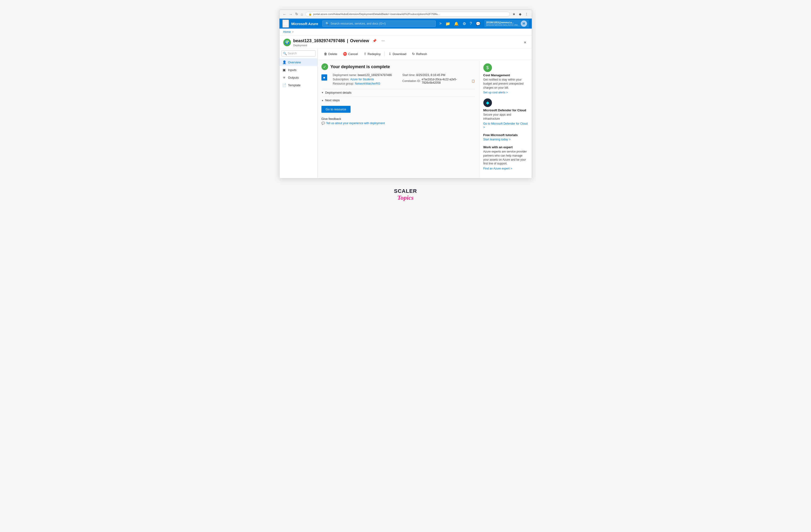 Image resolution: width=811 pixels, height=532 pixels. What do you see at coordinates (397, 54) in the screenshot?
I see `download-button: ⇩ Download` at bounding box center [397, 54].